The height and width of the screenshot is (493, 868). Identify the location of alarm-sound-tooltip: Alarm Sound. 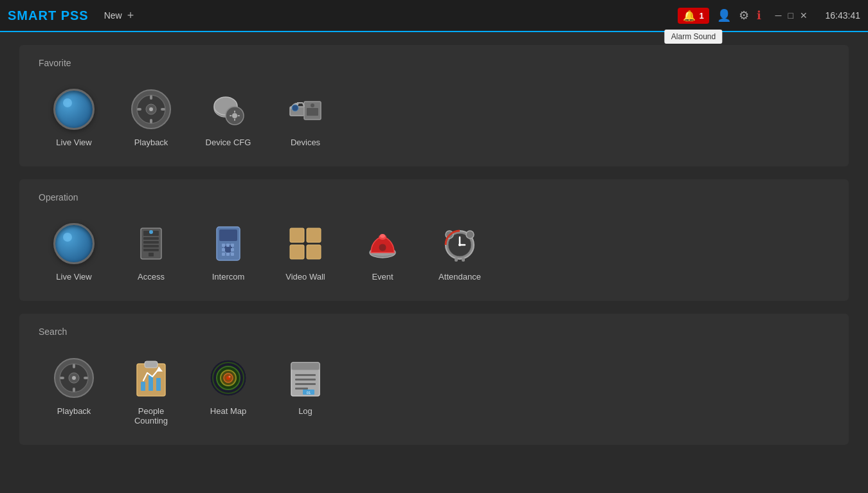
(693, 37).